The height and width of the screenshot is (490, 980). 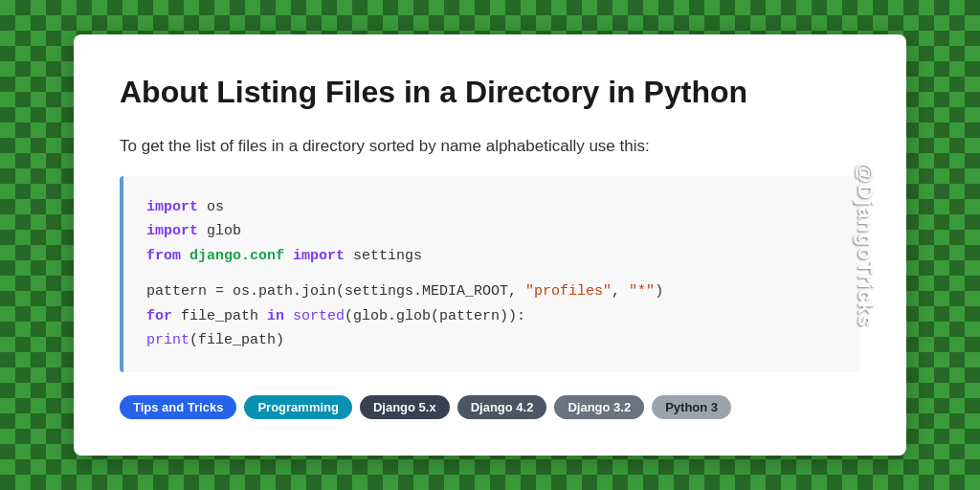 What do you see at coordinates (178, 408) in the screenshot?
I see `tag-tips-and-tricks: Tips and Tricks` at bounding box center [178, 408].